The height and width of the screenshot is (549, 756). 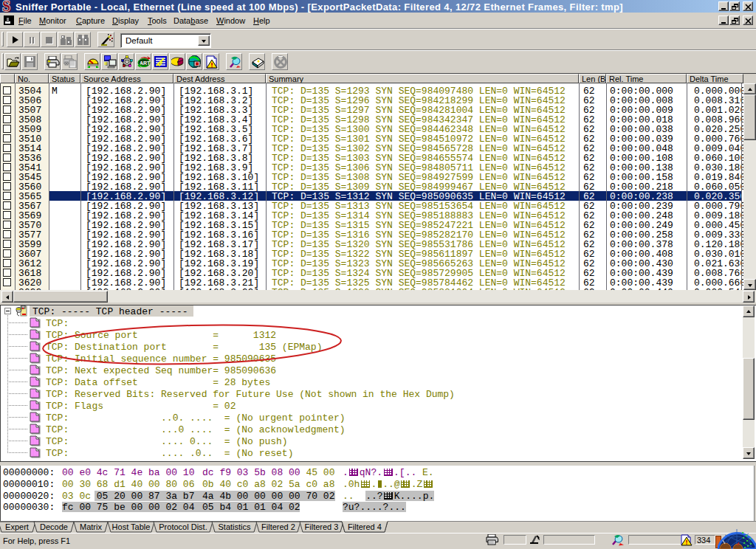 What do you see at coordinates (235, 527) in the screenshot?
I see `svg-text: Statistics` at bounding box center [235, 527].